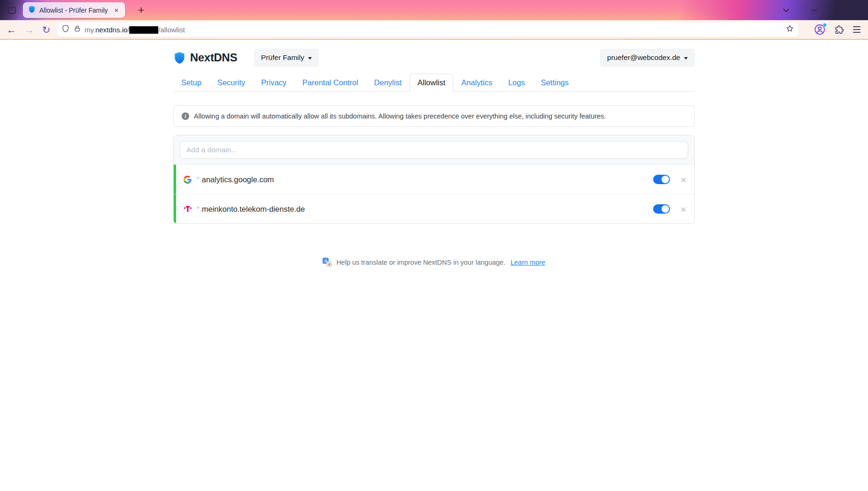 The image size is (868, 491). What do you see at coordinates (477, 82) in the screenshot?
I see `tab-analytics: Analytics` at bounding box center [477, 82].